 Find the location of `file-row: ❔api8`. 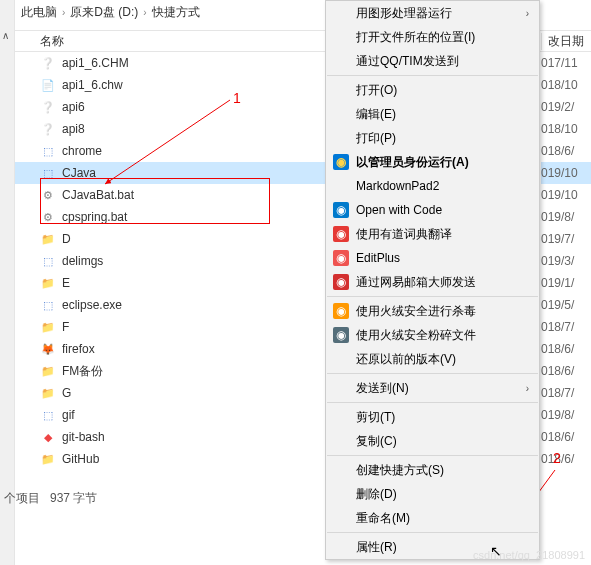

file-row: ❔api8 is located at coordinates (170, 129).